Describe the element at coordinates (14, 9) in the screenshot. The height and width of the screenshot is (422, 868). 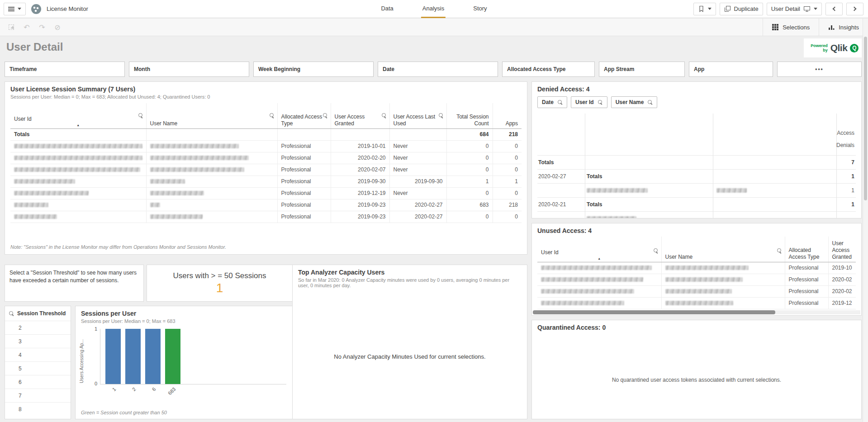
I see `global-menu-button` at that location.